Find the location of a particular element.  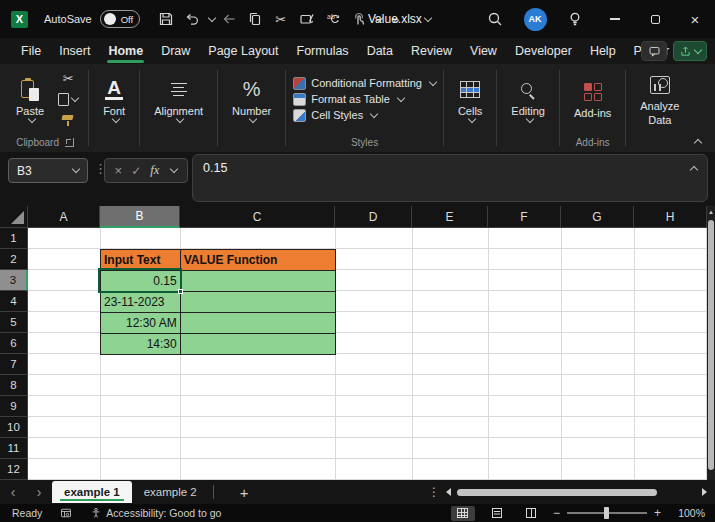

col-header-A: A is located at coordinates (64, 217).